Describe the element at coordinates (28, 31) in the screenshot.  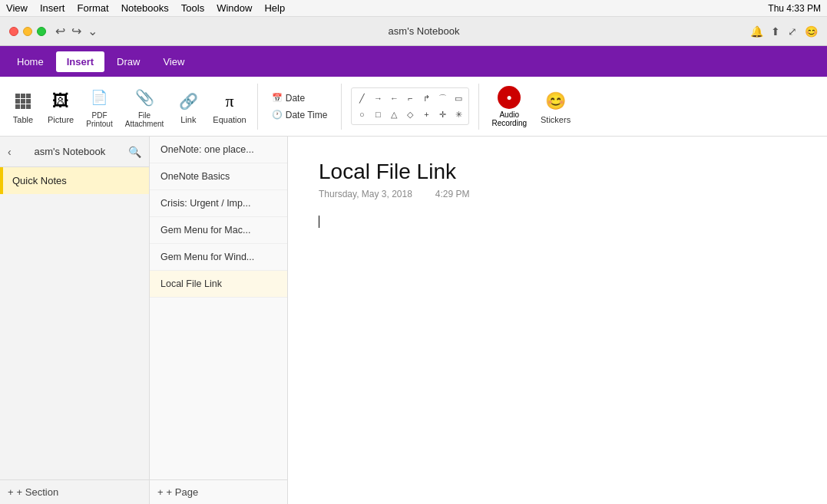
I see `minimize-button` at that location.